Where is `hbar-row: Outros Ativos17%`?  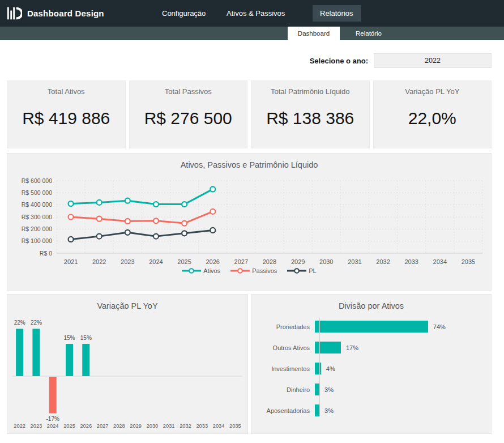 hbar-row: Outros Ativos17% is located at coordinates (375, 348).